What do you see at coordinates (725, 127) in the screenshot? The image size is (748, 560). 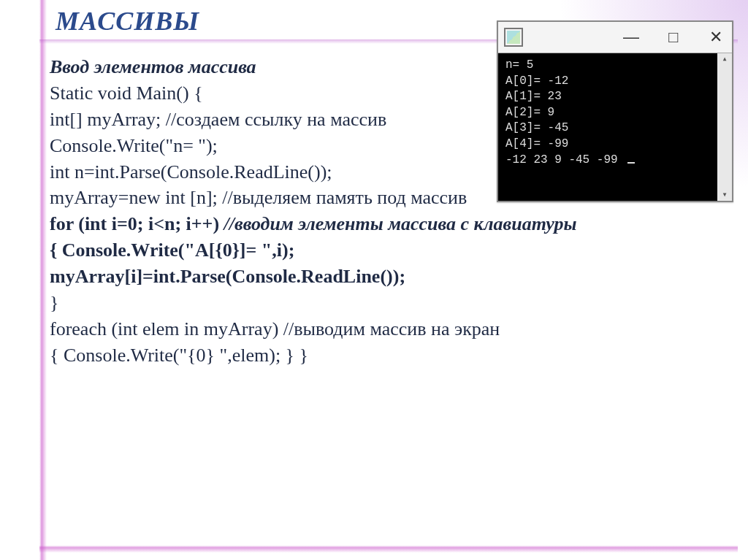 I see `scrollbar: ▴ ▾` at bounding box center [725, 127].